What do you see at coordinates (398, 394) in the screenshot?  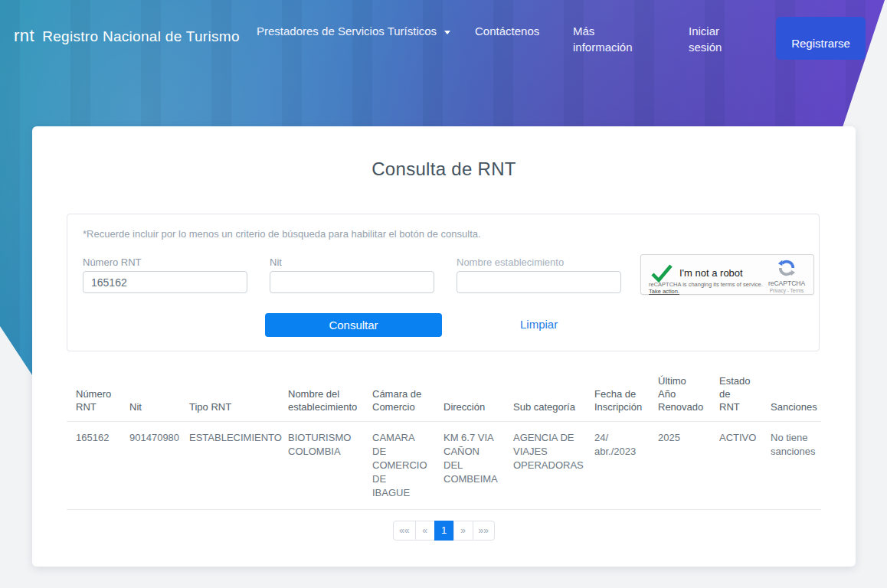 I see `col-camara-comercio: Cámara de Comercio` at bounding box center [398, 394].